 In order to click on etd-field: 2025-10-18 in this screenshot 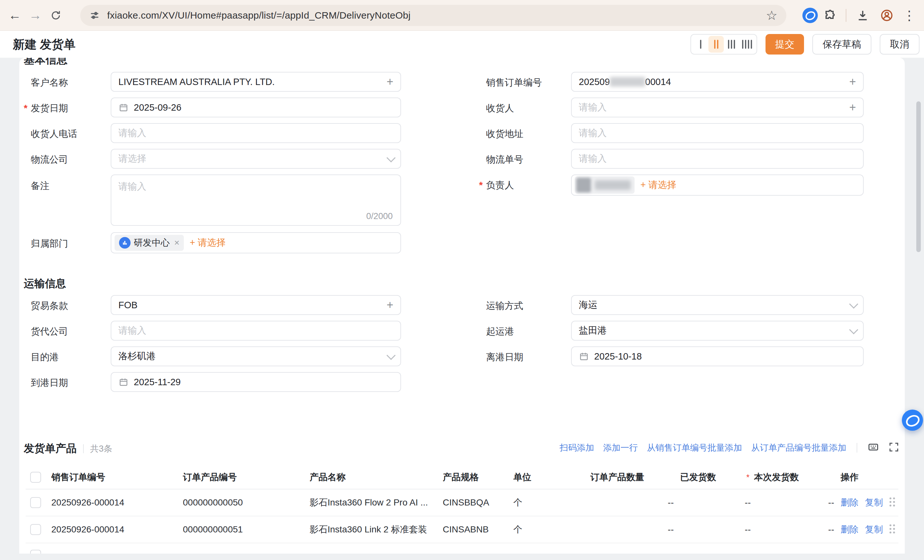, I will do `click(717, 356)`.